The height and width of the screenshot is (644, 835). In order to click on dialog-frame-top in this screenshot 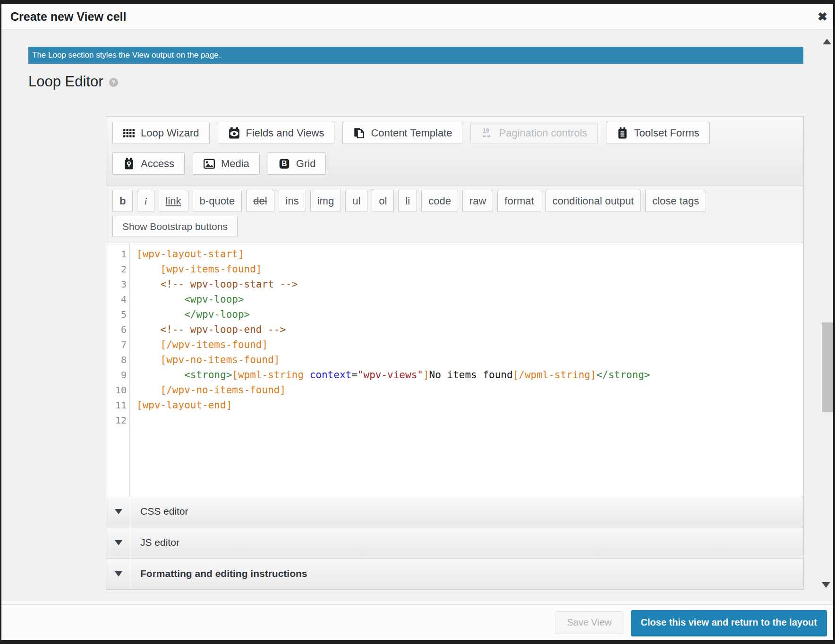, I will do `click(418, 2)`.